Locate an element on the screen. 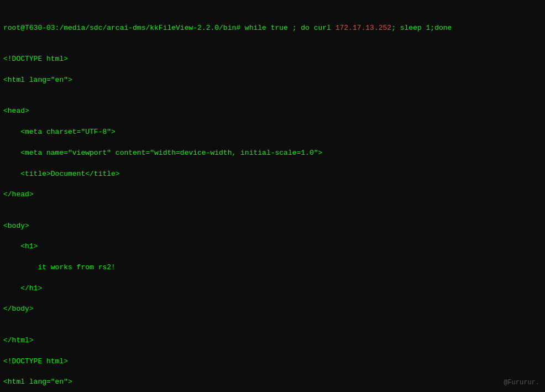  output-line: <title>Document</title> is located at coordinates (272, 175).